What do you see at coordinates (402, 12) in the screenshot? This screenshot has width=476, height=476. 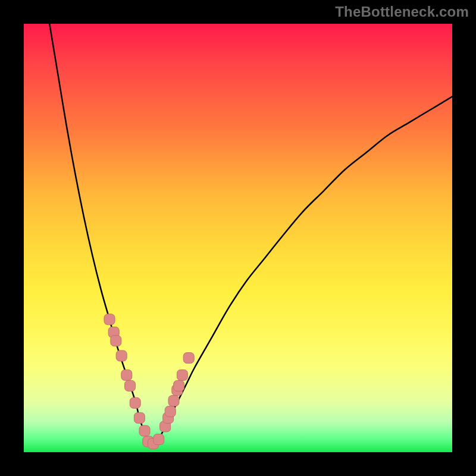 I see `watermark-text: TheBottleneck.com` at bounding box center [402, 12].